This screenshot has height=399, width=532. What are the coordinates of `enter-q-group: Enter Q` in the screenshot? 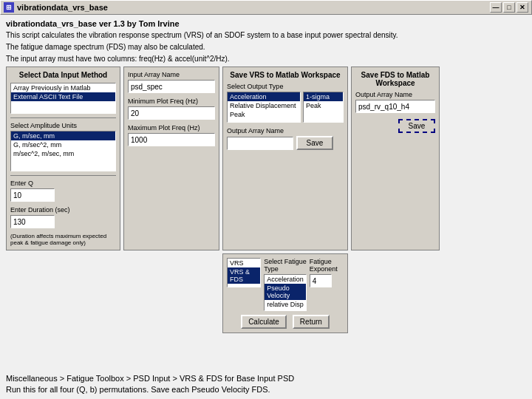 It's located at (64, 191).